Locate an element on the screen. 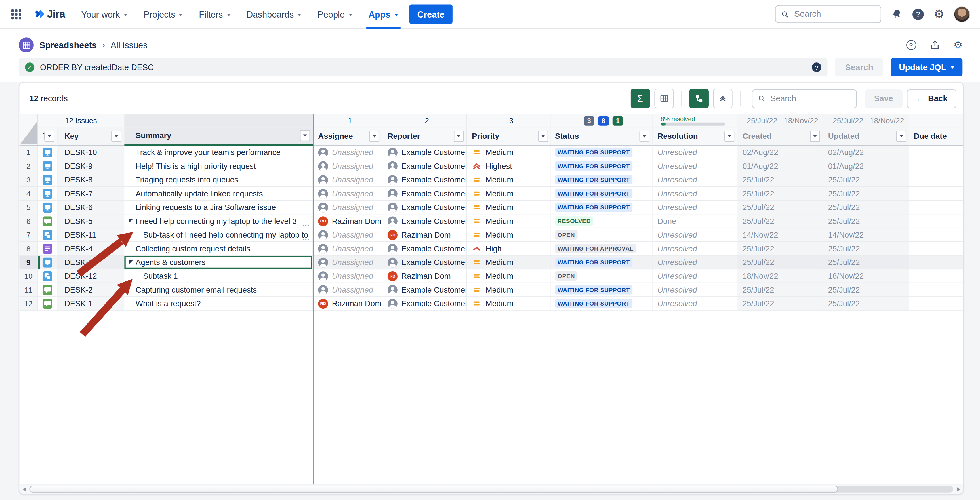 This screenshot has width=980, height=500. scrollbar-thumb is located at coordinates (434, 489).